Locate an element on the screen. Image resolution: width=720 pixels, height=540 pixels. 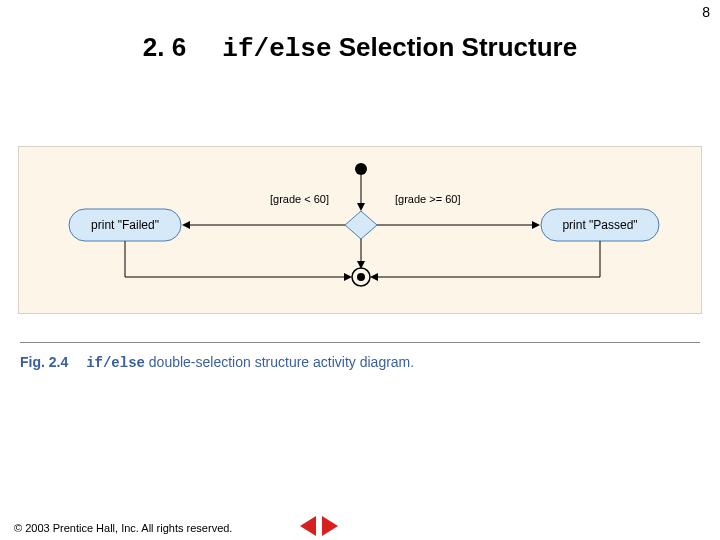
footer-copyright: © 2003 Prentice Hall, Inc. All rights re… is located at coordinates (123, 528).